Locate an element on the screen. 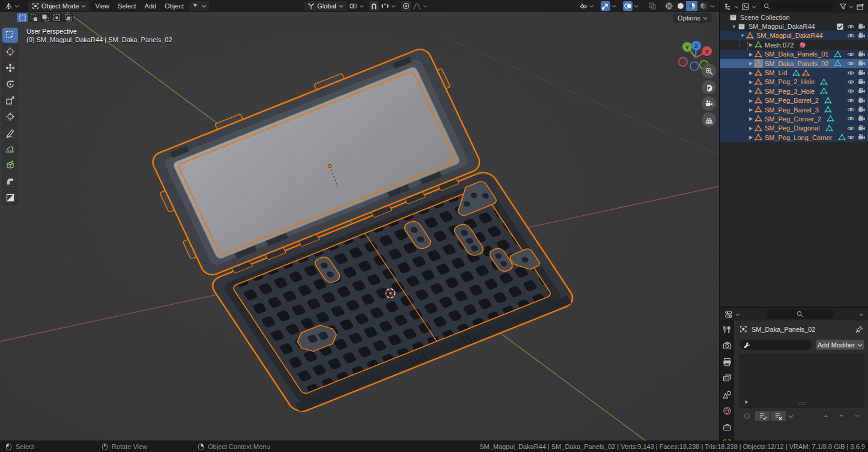 This screenshot has width=868, height=452. outliner-row-sm-daka-panels-02: ▶SM_Daka_Panels_02 is located at coordinates (794, 64).